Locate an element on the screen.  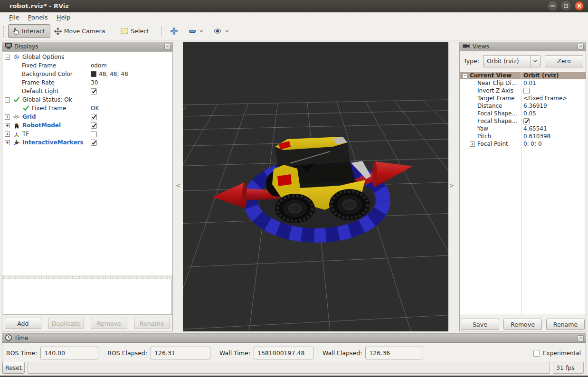
status-bar is located at coordinates (289, 368).